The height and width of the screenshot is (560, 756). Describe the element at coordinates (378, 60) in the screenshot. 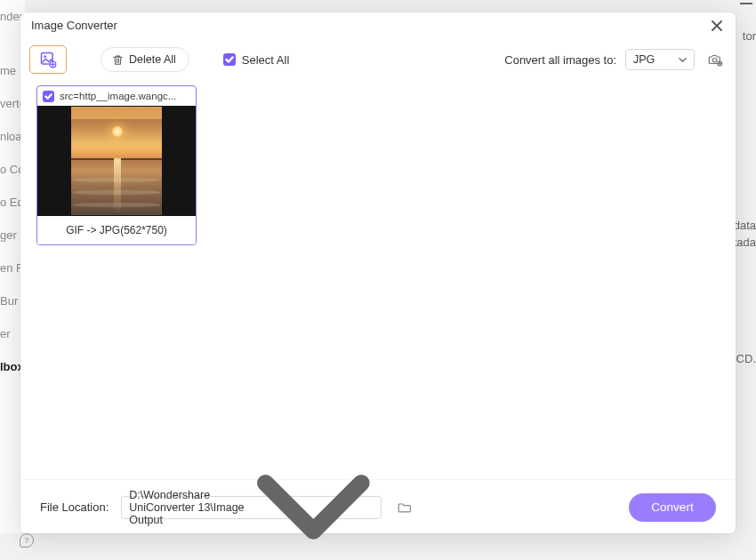

I see `toolbar: Delete All Select All Convert all images…` at that location.